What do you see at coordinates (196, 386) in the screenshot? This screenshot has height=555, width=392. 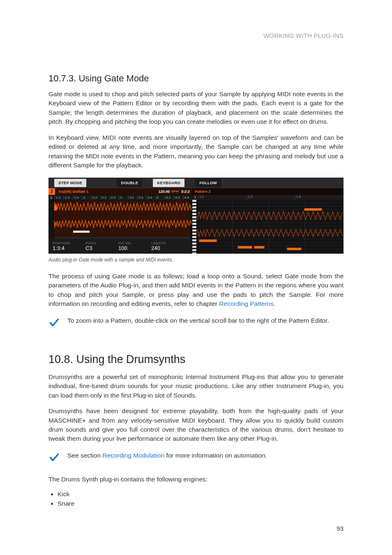 I see `paragraph: Drumsynths are a powerful set of monopho…` at bounding box center [196, 386].